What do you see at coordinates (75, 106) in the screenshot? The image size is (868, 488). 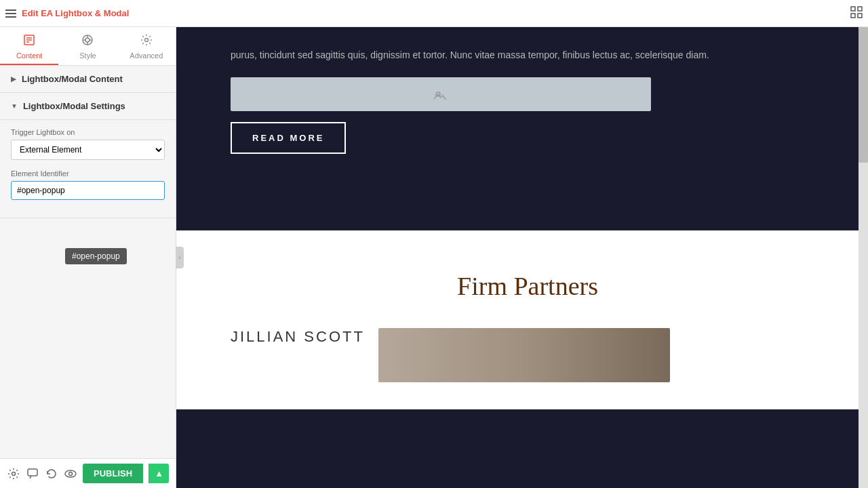 I see `section-lightbox-settings-label: Lightbox/Modal Settings` at bounding box center [75, 106].